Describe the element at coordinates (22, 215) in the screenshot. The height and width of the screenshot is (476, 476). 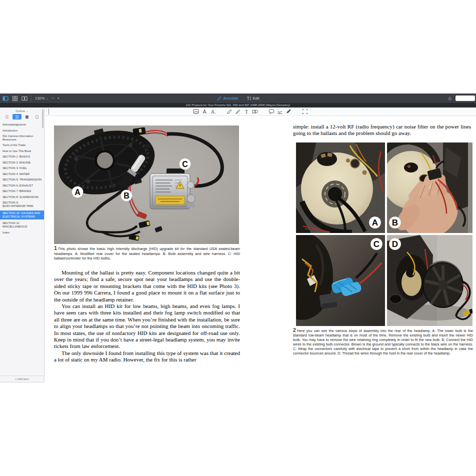
I see `outline-item-selected: SECTION 10: GAUGES AND ELECTRICAL SYSTEM…` at that location.